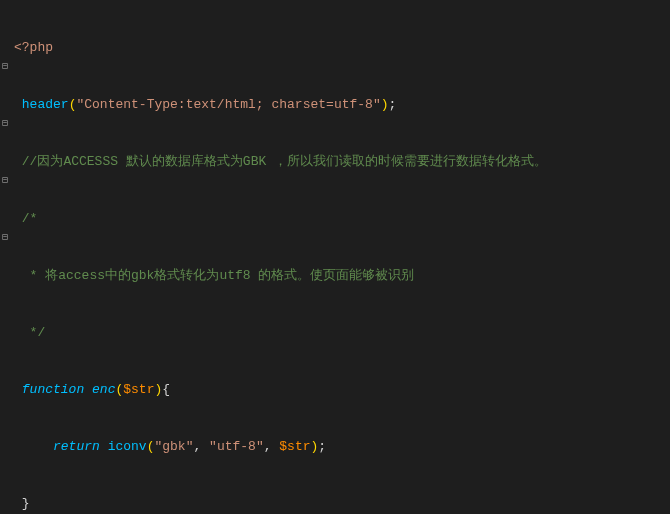  I want to click on space, so click(104, 446).